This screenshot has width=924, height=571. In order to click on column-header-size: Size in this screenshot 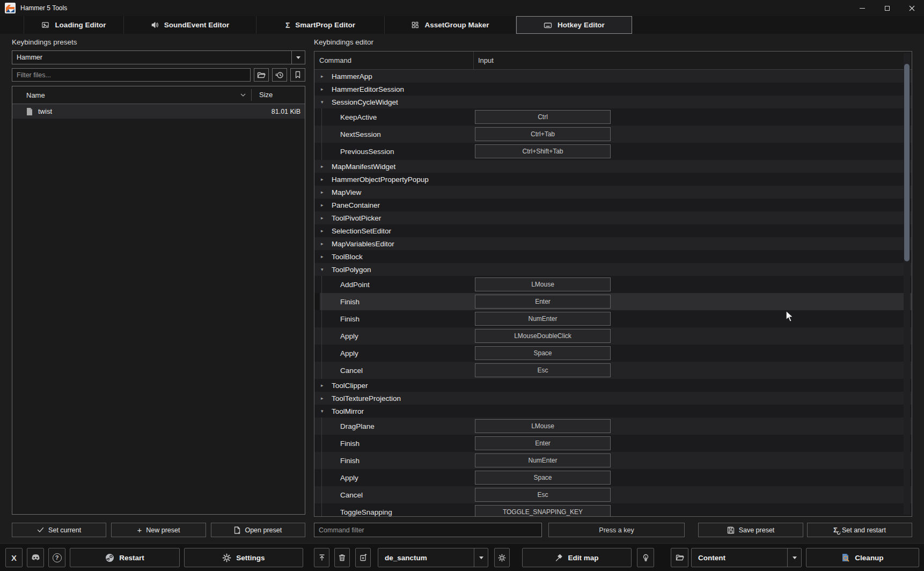, I will do `click(278, 95)`.